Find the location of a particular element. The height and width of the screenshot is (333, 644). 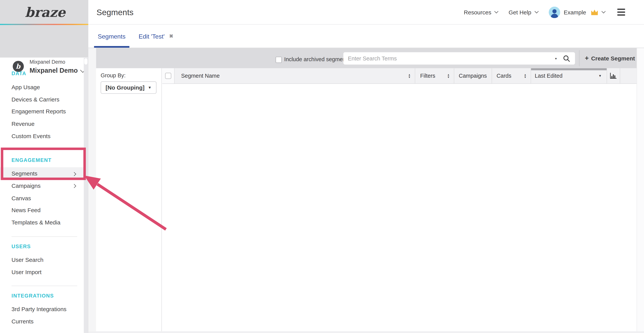

close-icon: ✖ is located at coordinates (171, 36).